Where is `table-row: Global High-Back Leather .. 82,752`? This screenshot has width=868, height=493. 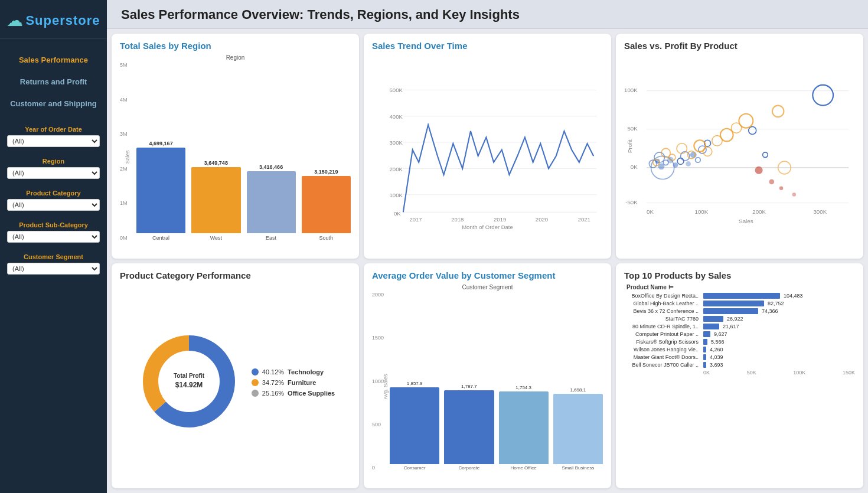
table-row: Global High-Back Leather .. 82,752 is located at coordinates (739, 303).